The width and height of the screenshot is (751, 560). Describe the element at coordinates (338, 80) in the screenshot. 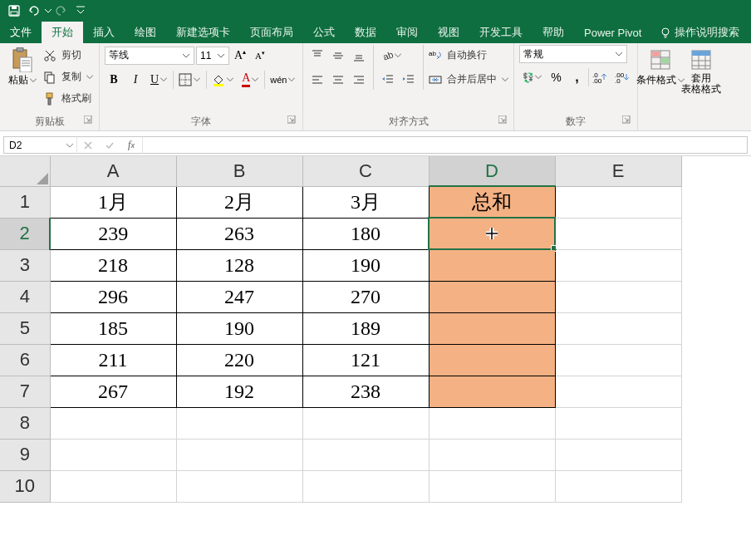

I see `align-center-button` at that location.